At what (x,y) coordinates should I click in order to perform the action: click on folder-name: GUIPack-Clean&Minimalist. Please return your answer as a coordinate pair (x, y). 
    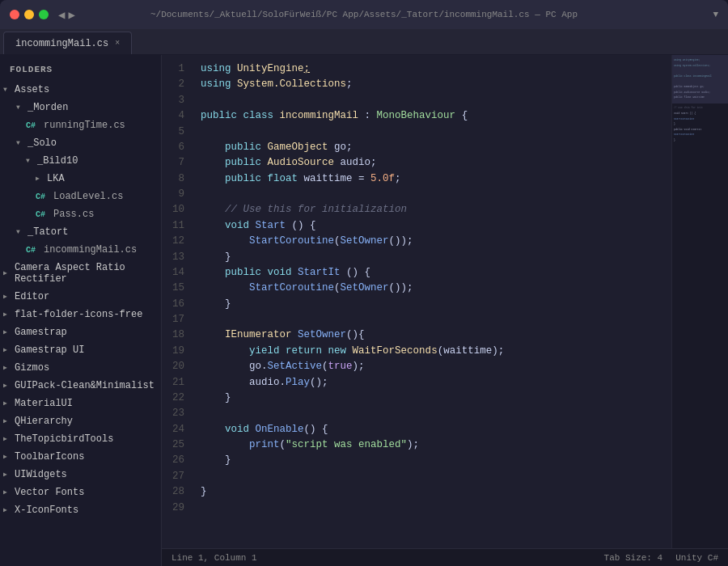
    Looking at the image, I should click on (84, 386).